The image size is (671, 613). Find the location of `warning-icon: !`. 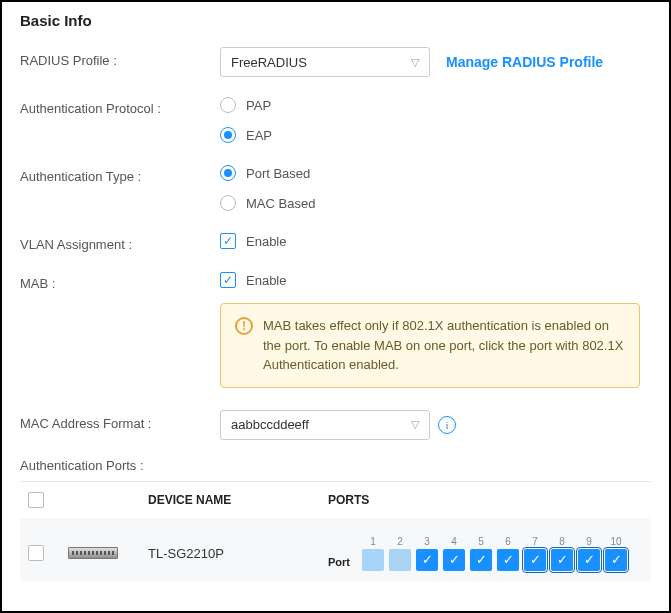

warning-icon: ! is located at coordinates (244, 326).